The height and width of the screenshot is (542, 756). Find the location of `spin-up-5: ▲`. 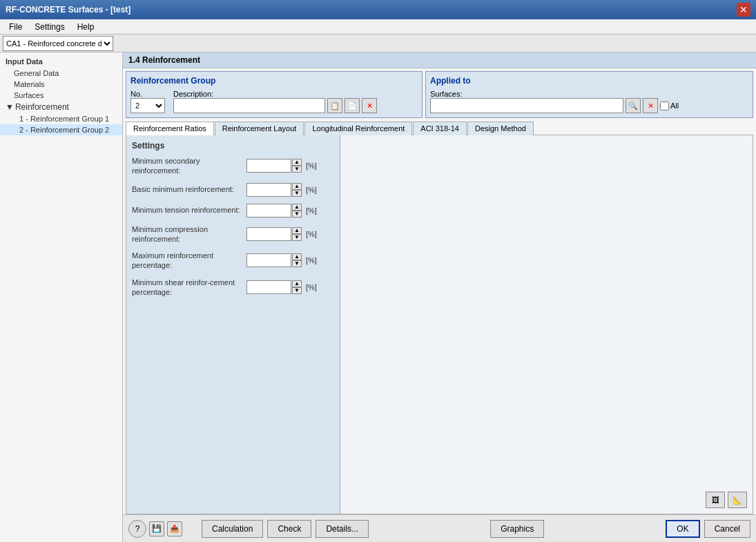

spin-up-5: ▲ is located at coordinates (297, 284).